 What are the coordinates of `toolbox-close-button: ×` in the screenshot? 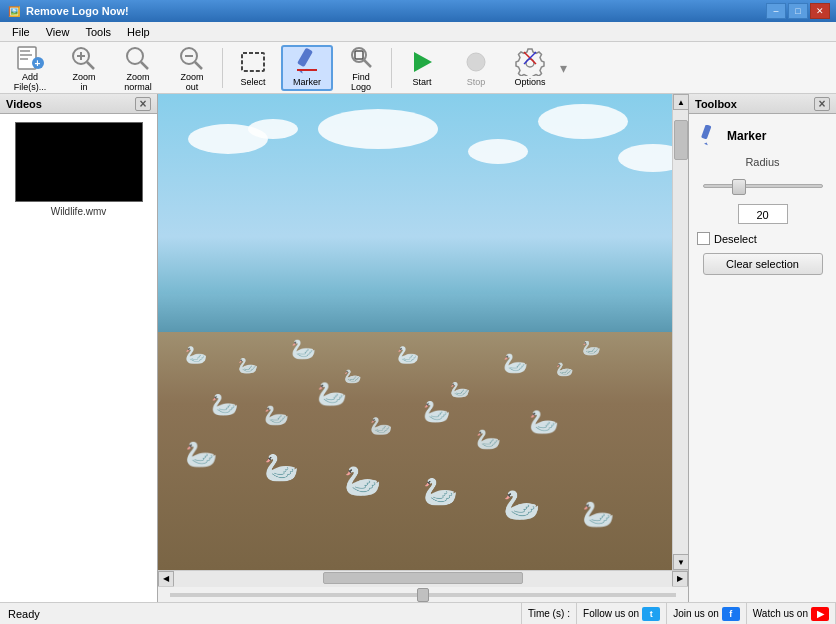 It's located at (822, 104).